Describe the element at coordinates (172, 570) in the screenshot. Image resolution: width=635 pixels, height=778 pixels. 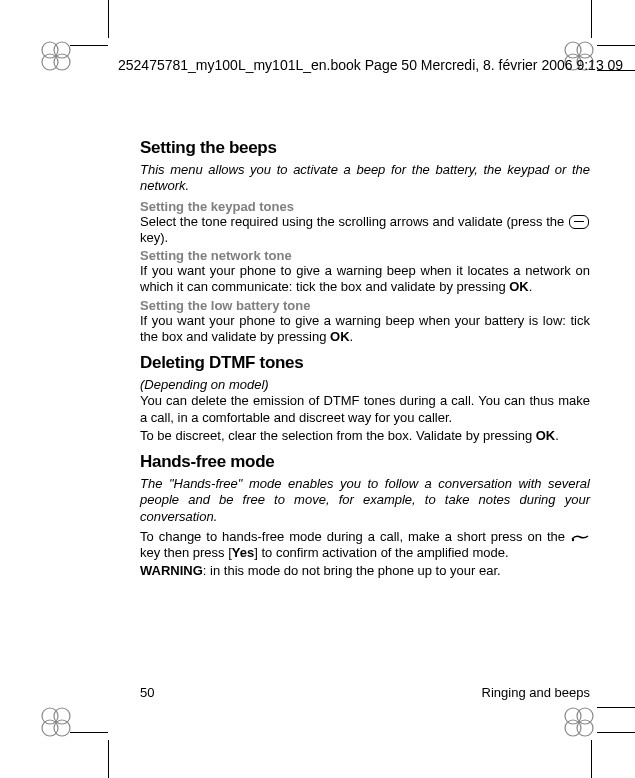
I see `warning-label: WARNING` at that location.